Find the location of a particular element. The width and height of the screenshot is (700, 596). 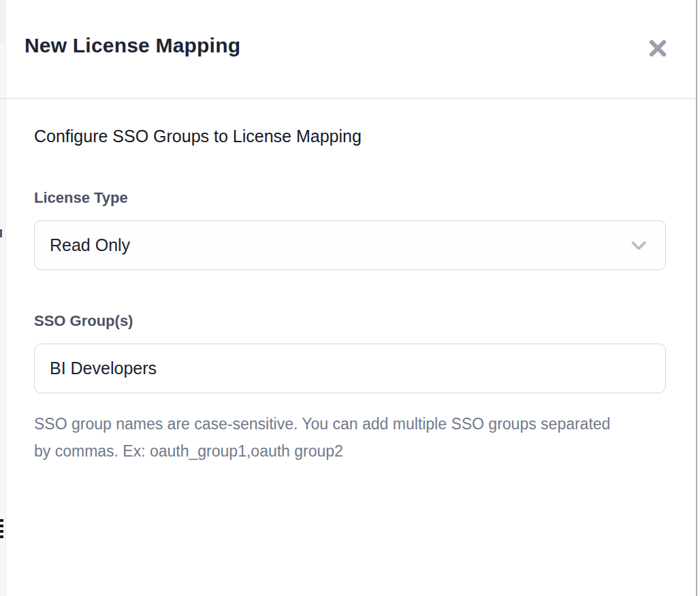

close-icon is located at coordinates (658, 48).